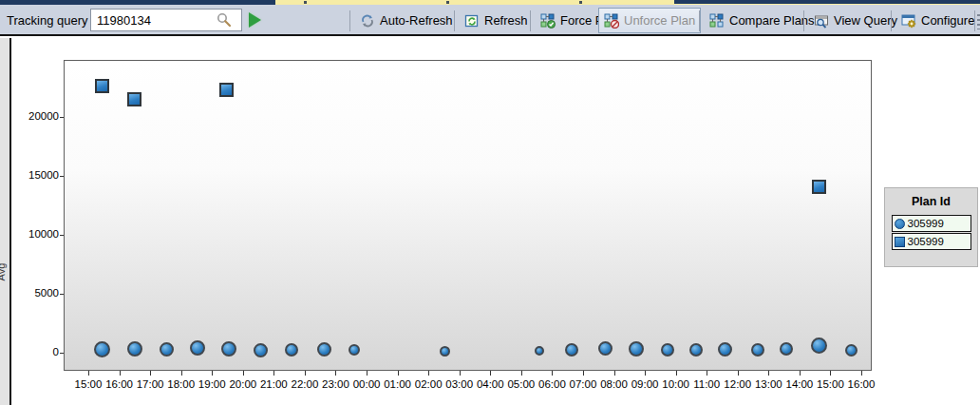  What do you see at coordinates (416, 21) in the screenshot?
I see `auto-refresh-label: Auto-Refresh` at bounding box center [416, 21].